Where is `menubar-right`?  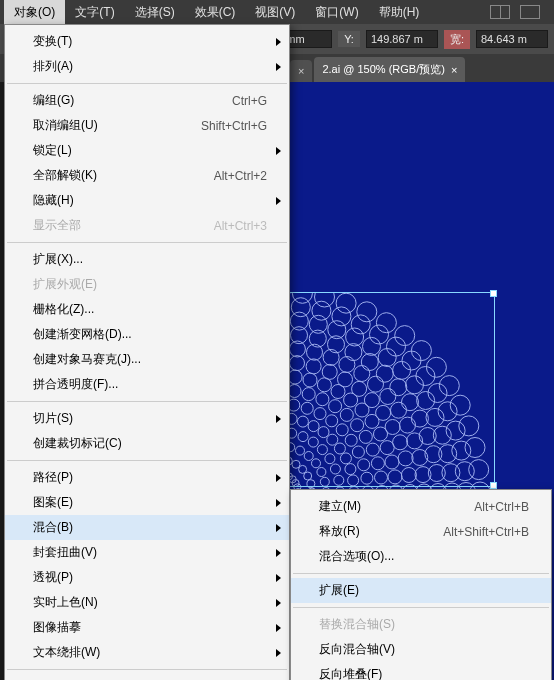 menubar-right is located at coordinates (520, 12).